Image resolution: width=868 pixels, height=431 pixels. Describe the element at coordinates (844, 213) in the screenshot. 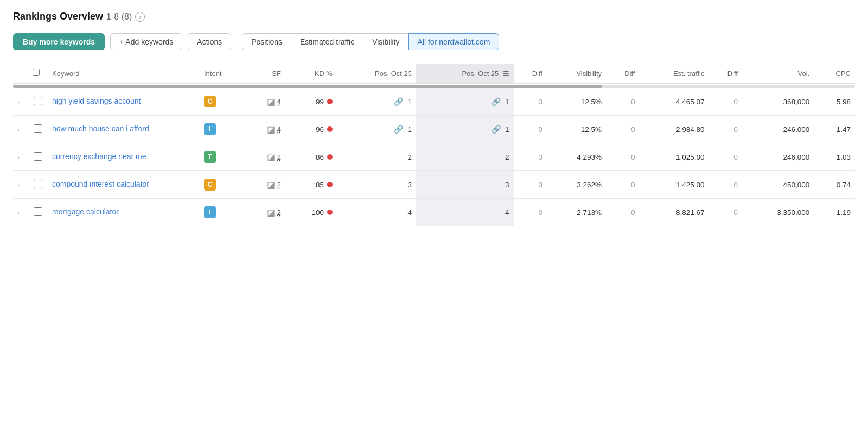

I see `cpc-value: 1.19` at that location.